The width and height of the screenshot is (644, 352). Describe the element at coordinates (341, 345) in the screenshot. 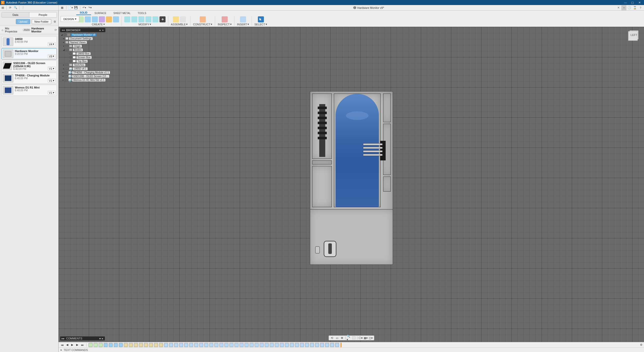

I see `timeline-playhead` at that location.